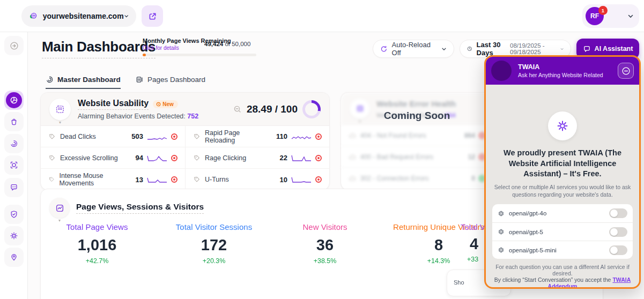 This screenshot has width=644, height=299. Describe the element at coordinates (213, 44) in the screenshot. I see `quota-used: 49,424` at that location.